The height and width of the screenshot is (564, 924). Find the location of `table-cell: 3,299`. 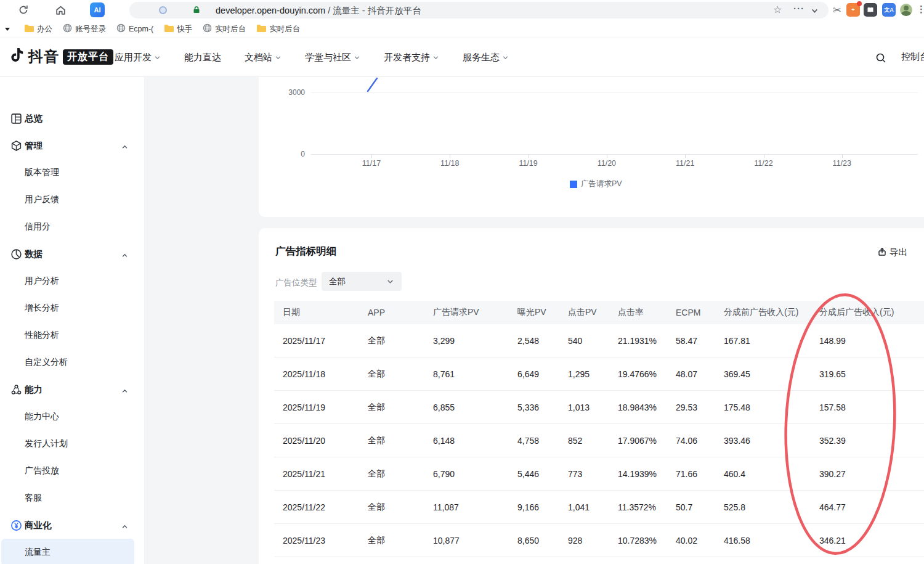

table-cell: 3,299 is located at coordinates (467, 341).